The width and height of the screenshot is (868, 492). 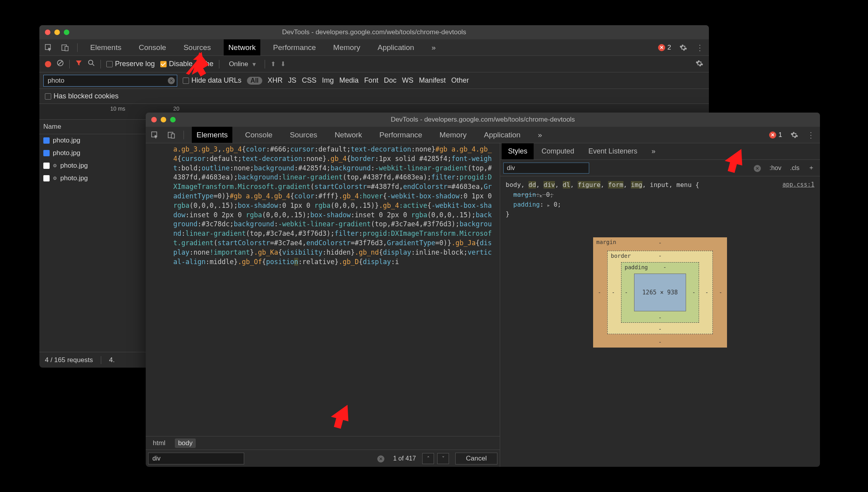 I want to click on elements-search-input, so click(x=196, y=459).